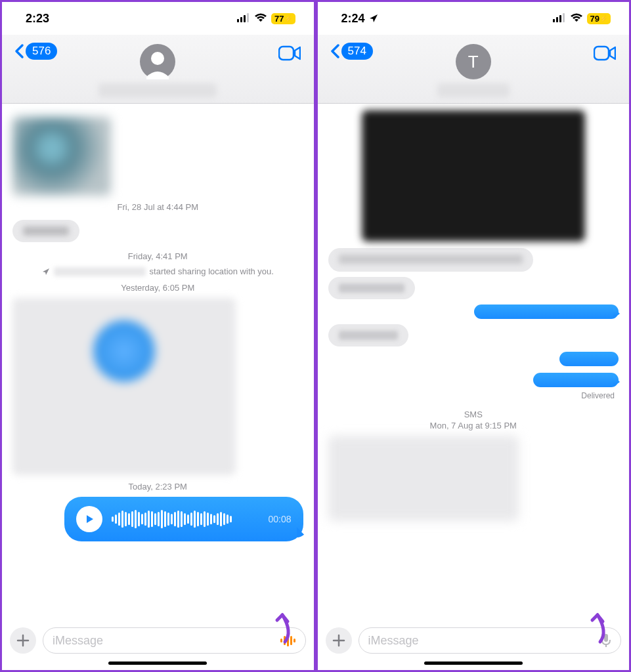 The height and width of the screenshot is (672, 631). Describe the element at coordinates (474, 70) in the screenshot. I see `conversation-header: 574 T` at that location.